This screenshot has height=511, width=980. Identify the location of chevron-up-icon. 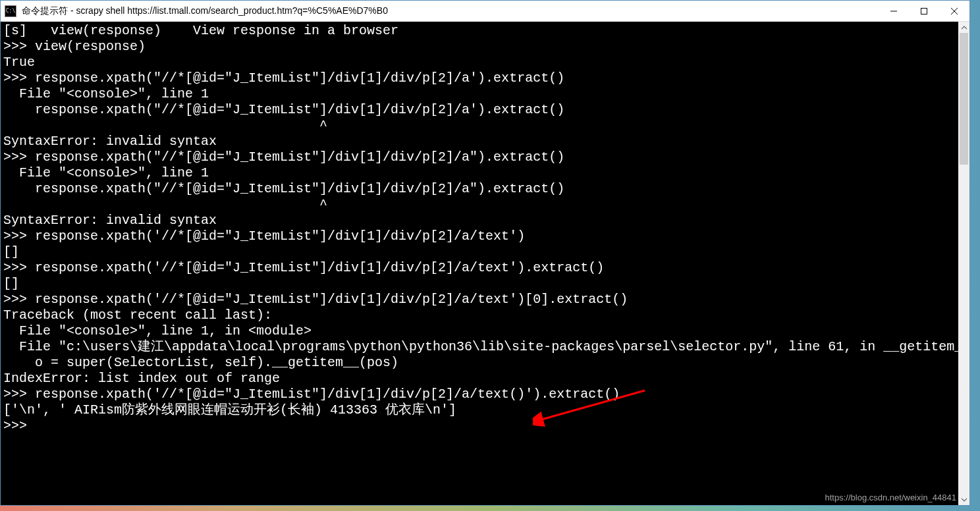
(964, 28).